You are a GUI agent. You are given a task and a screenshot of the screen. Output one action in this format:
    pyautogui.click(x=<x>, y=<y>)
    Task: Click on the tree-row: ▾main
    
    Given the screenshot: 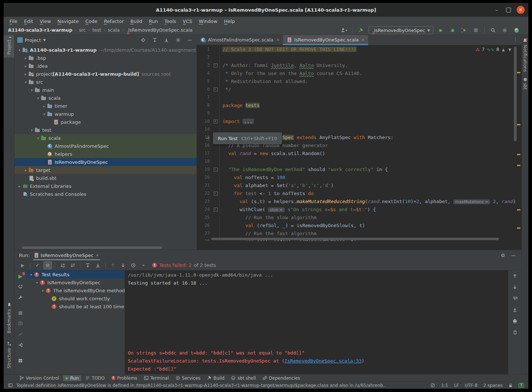 What is the action you would take?
    pyautogui.click(x=106, y=90)
    